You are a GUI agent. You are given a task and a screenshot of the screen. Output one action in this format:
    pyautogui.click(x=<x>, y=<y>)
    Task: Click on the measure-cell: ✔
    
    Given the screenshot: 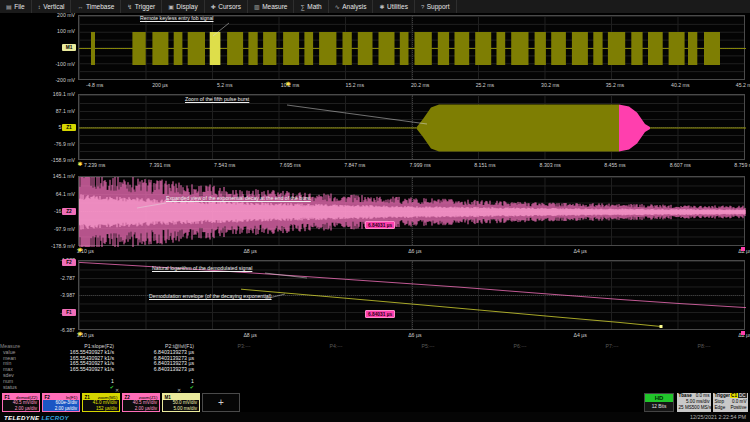 What is the action you would take?
    pyautogui.click(x=158, y=388)
    